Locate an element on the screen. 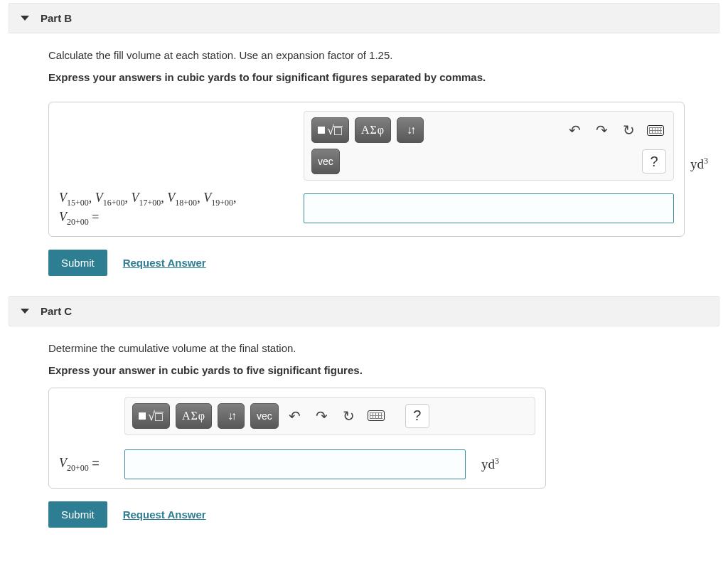 The image size is (728, 581). part-c-prompt-line2: Express your answer in cubic yards to fi… is located at coordinates (378, 370).